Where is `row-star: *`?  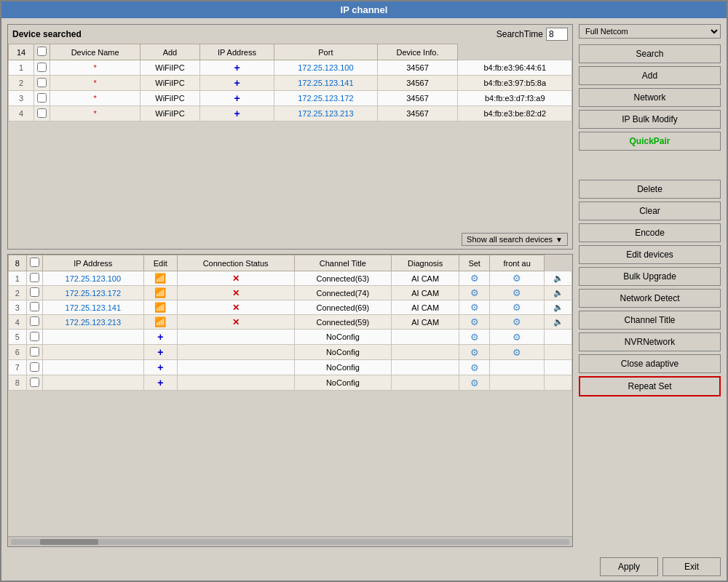
row-star: * is located at coordinates (95, 113).